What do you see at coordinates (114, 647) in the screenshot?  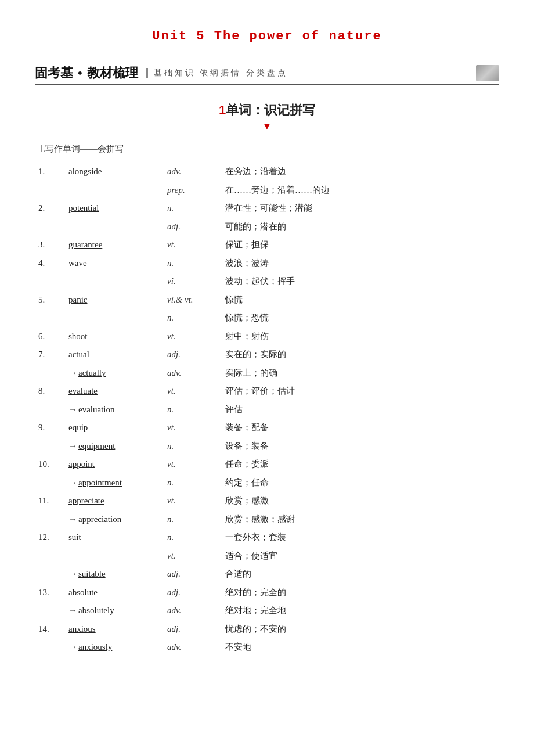 I see `derived-word: →anxiously` at bounding box center [114, 647].